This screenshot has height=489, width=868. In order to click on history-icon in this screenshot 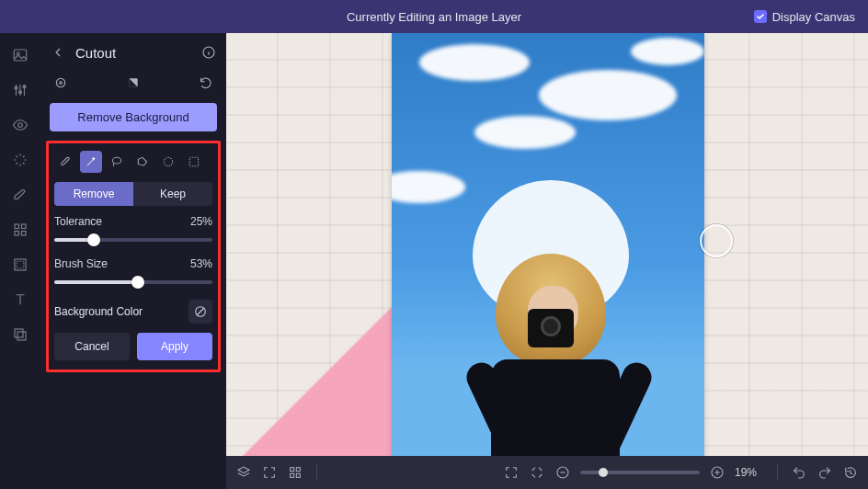, I will do `click(851, 472)`.